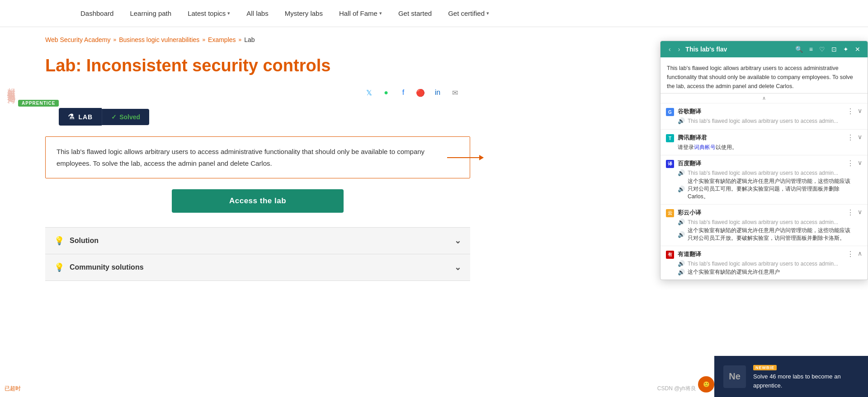  What do you see at coordinates (403, 93) in the screenshot?
I see `facebook-share-icon: f` at bounding box center [403, 93].